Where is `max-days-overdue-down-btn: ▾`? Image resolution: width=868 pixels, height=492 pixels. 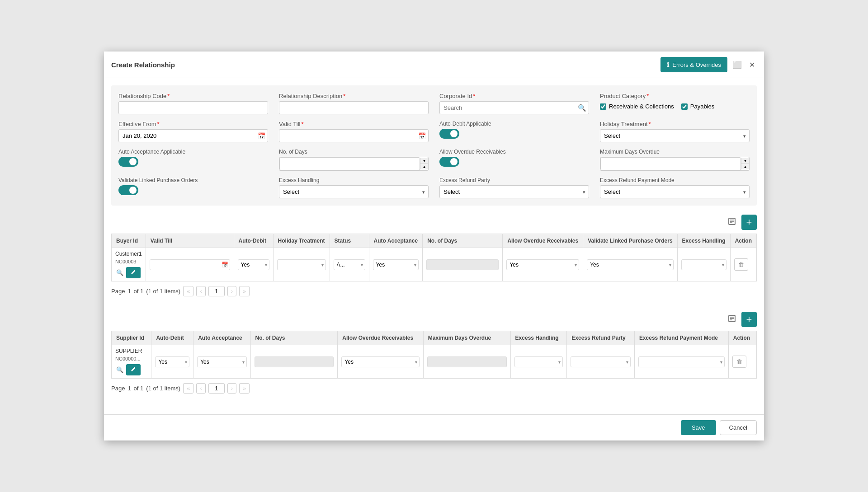 max-days-overdue-down-btn: ▾ is located at coordinates (745, 161).